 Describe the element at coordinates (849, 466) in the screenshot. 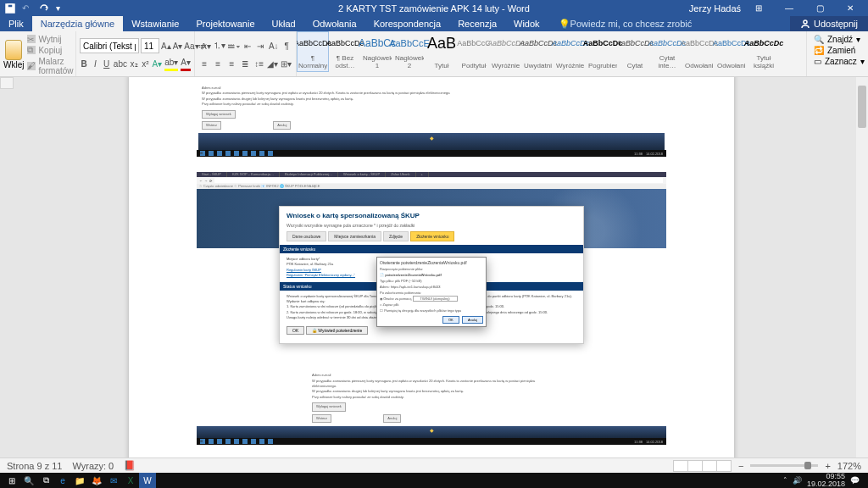

I see `zoom-level: 172%` at that location.